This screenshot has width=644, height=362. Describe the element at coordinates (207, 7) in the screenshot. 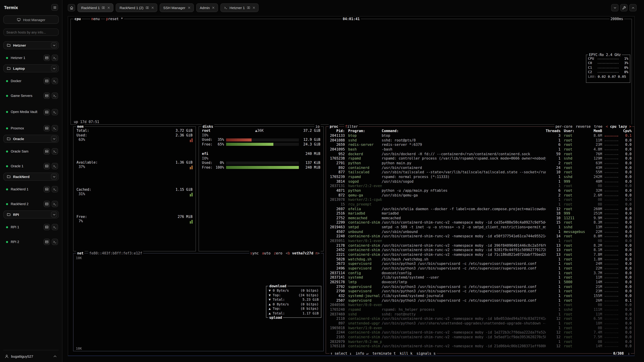

I see `tab-admin: Admin` at that location.